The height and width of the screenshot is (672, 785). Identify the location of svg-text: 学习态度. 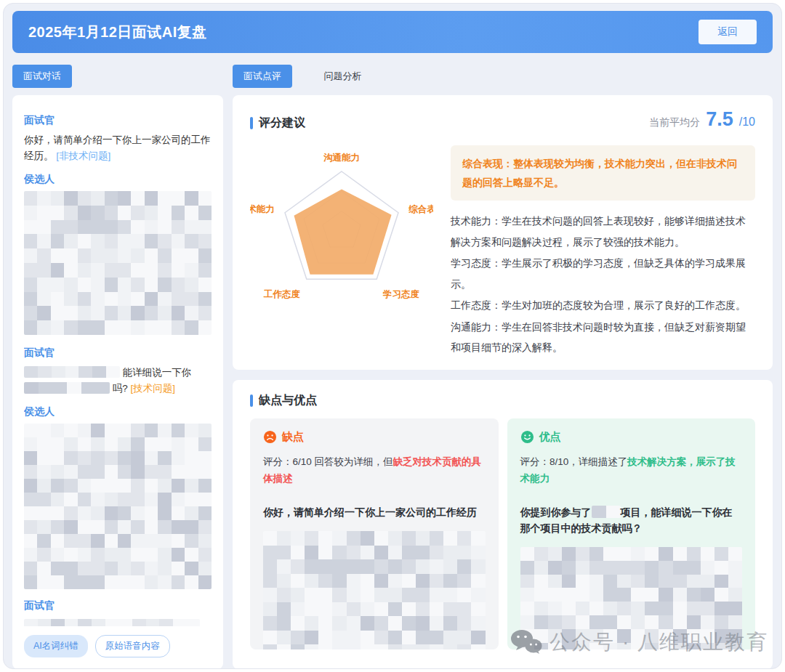
(401, 294).